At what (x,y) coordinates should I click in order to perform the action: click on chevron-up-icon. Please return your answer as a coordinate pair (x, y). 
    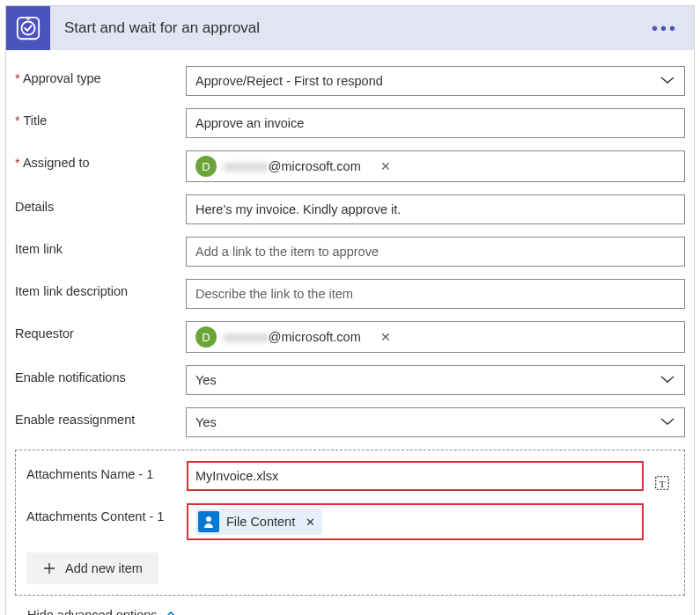
    Looking at the image, I should click on (171, 612).